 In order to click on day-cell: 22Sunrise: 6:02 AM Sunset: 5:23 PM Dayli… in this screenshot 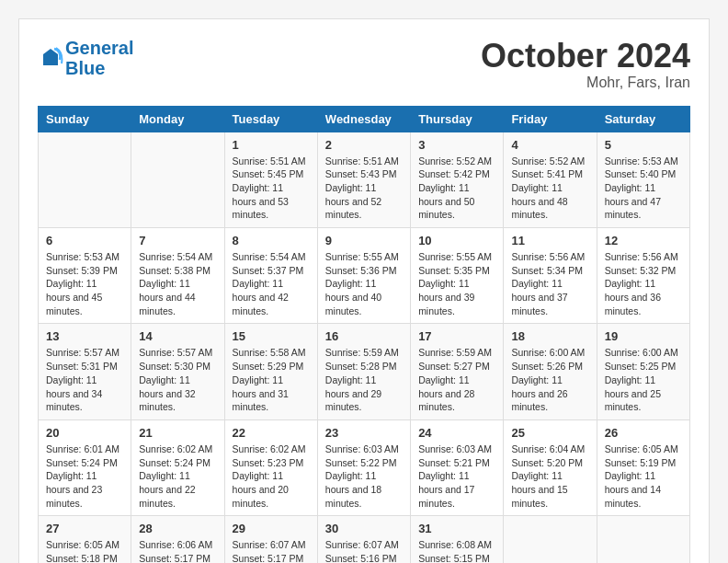, I will do `click(270, 467)`.